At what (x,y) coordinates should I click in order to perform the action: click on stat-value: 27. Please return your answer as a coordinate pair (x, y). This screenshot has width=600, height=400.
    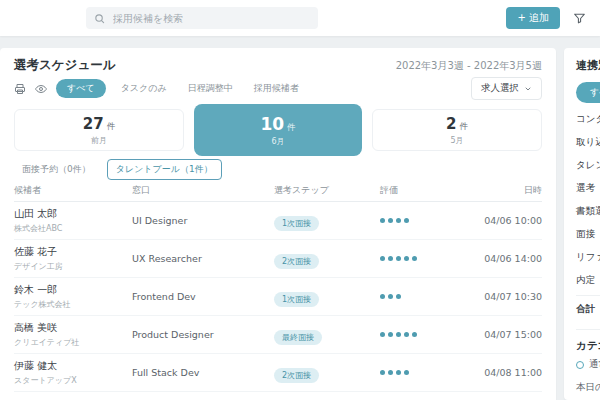
    Looking at the image, I should click on (94, 124).